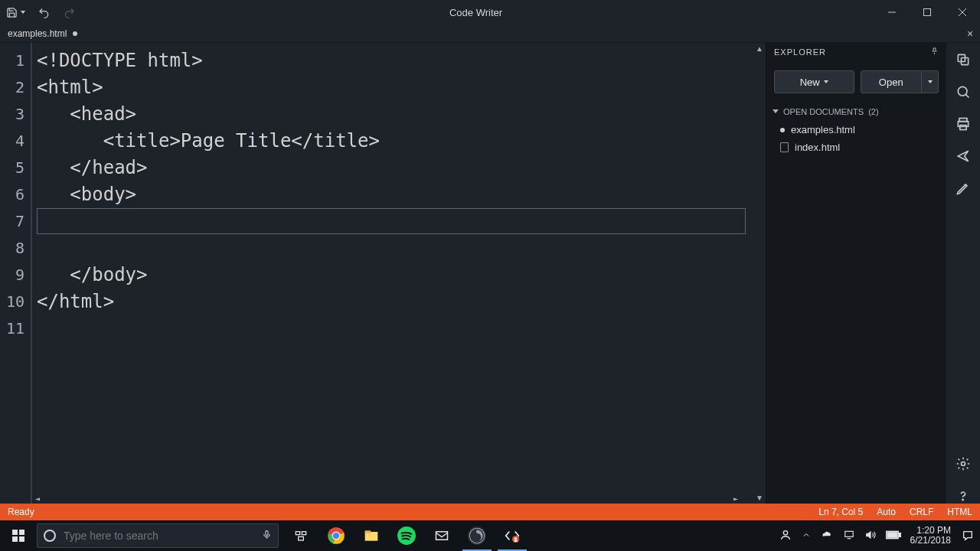 The width and height of the screenshot is (980, 551). Describe the element at coordinates (158, 536) in the screenshot. I see `taskbar-search` at that location.